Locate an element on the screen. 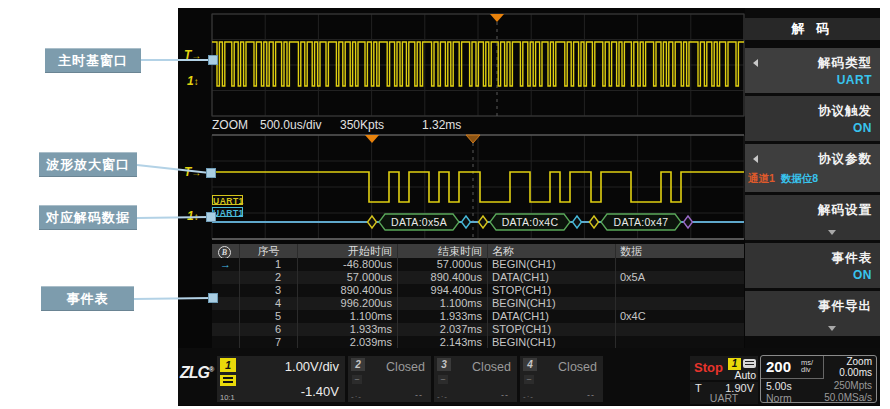 Image resolution: width=890 pixels, height=409 pixels. trigger-edge-icon is located at coordinates (750, 364).